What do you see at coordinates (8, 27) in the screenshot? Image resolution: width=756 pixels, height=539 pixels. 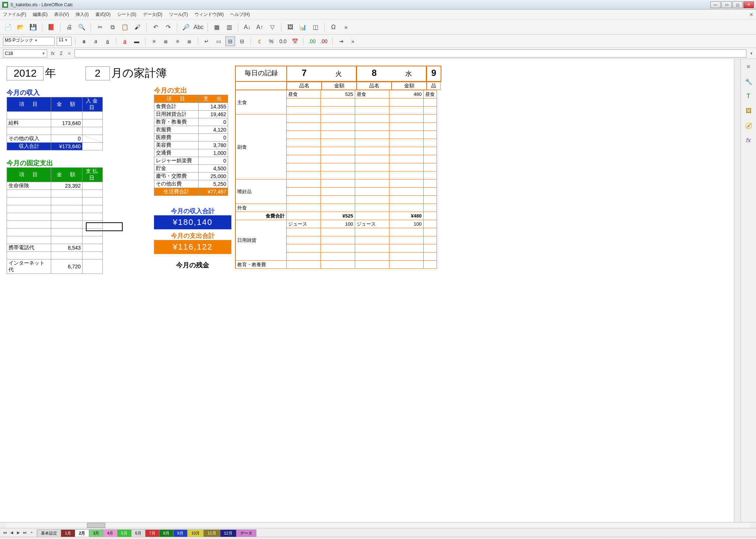 I see `new-icon: 📄` at bounding box center [8, 27].